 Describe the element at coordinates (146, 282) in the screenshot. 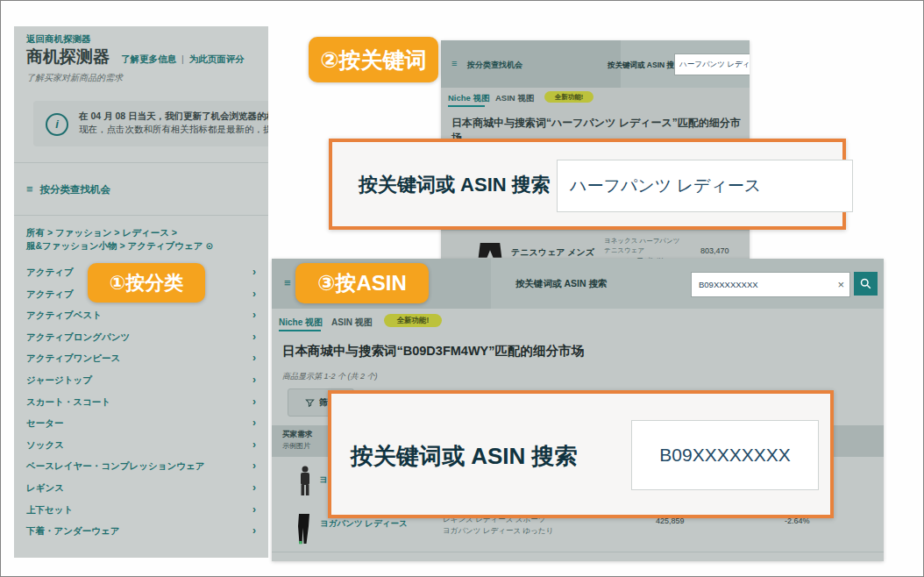

I see `step1-by-category-badge: ①按分类` at that location.